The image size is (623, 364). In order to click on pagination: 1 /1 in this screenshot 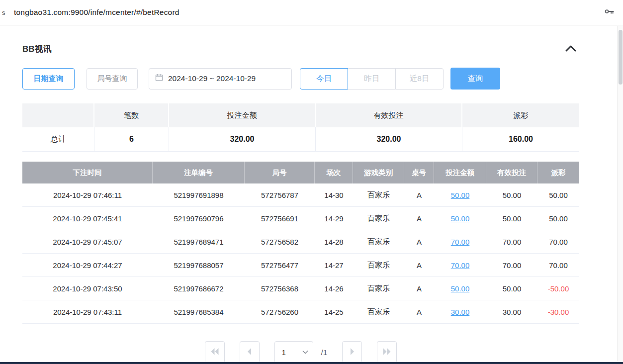, I will do `click(301, 352)`.